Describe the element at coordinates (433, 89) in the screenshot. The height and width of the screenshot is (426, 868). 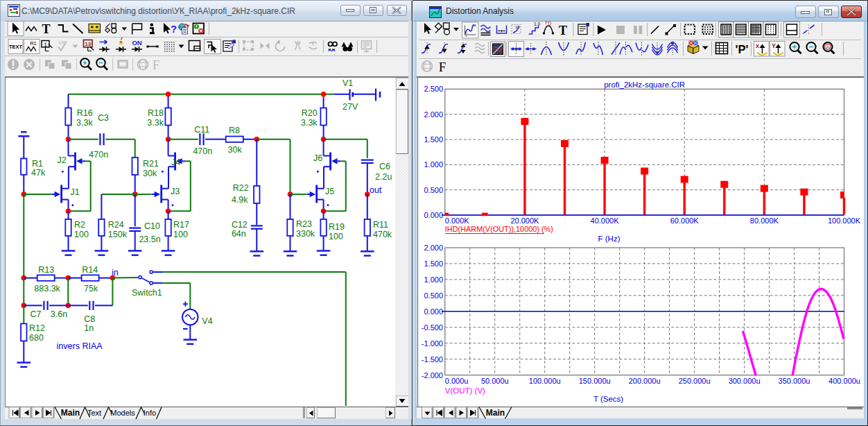
I see `svg-text: 2.500` at that location.